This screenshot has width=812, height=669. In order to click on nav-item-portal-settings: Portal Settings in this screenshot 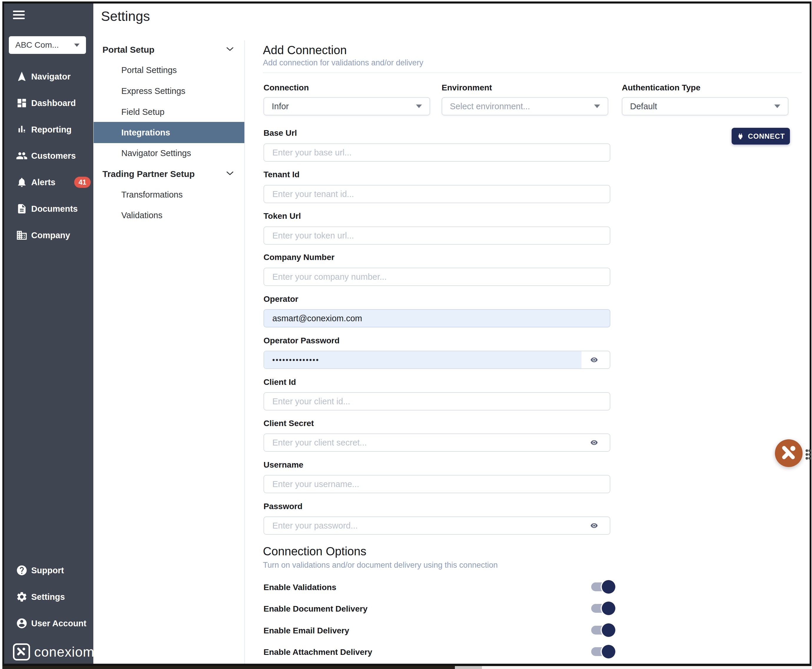, I will do `click(149, 70)`.